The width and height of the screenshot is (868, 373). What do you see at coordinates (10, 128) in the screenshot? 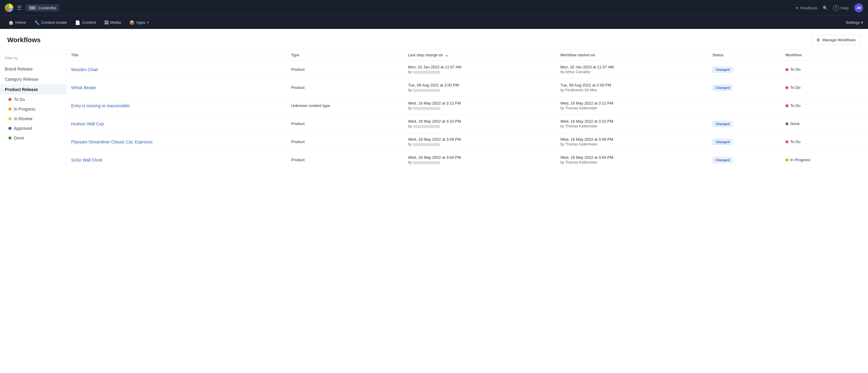
I see `dot-blue-icon` at bounding box center [10, 128].